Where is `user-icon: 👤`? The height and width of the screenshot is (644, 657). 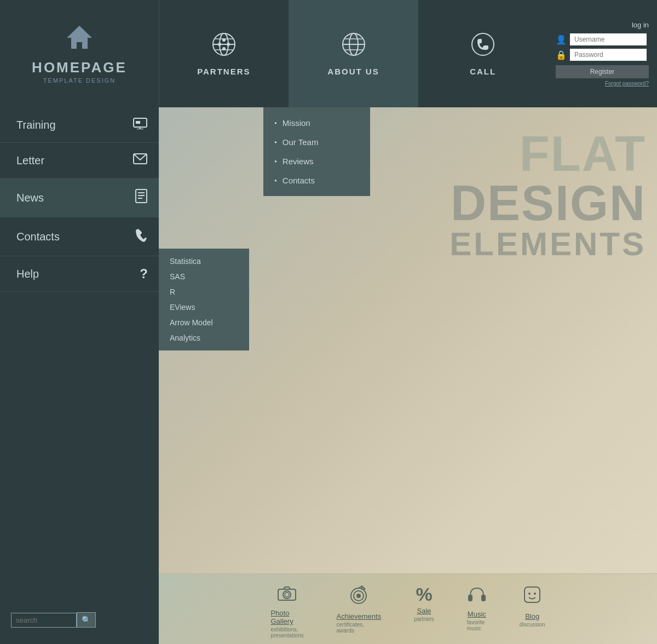 user-icon: 👤 is located at coordinates (561, 39).